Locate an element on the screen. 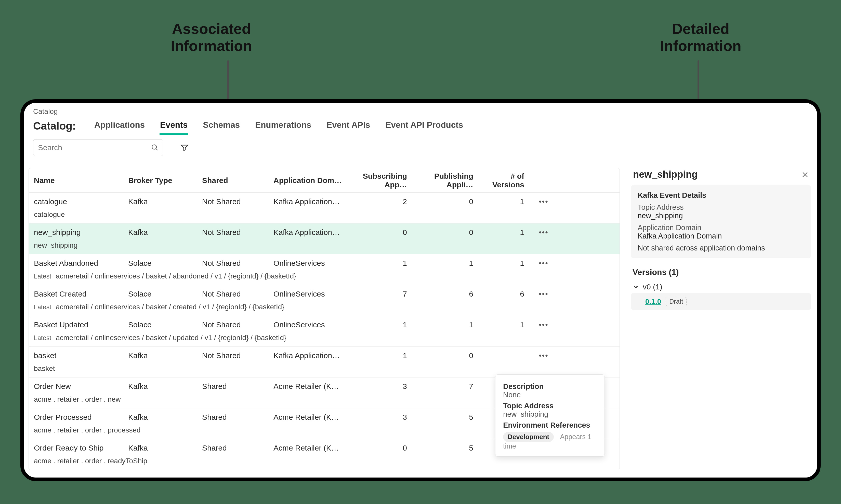  row-name: Order Processed is located at coordinates (81, 417).